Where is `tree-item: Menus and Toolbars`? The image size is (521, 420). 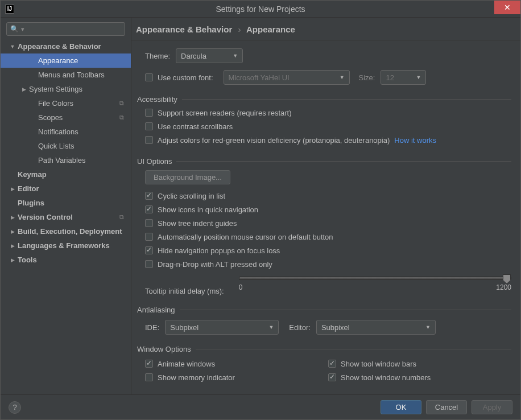 tree-item: Menus and Toolbars is located at coordinates (66, 75).